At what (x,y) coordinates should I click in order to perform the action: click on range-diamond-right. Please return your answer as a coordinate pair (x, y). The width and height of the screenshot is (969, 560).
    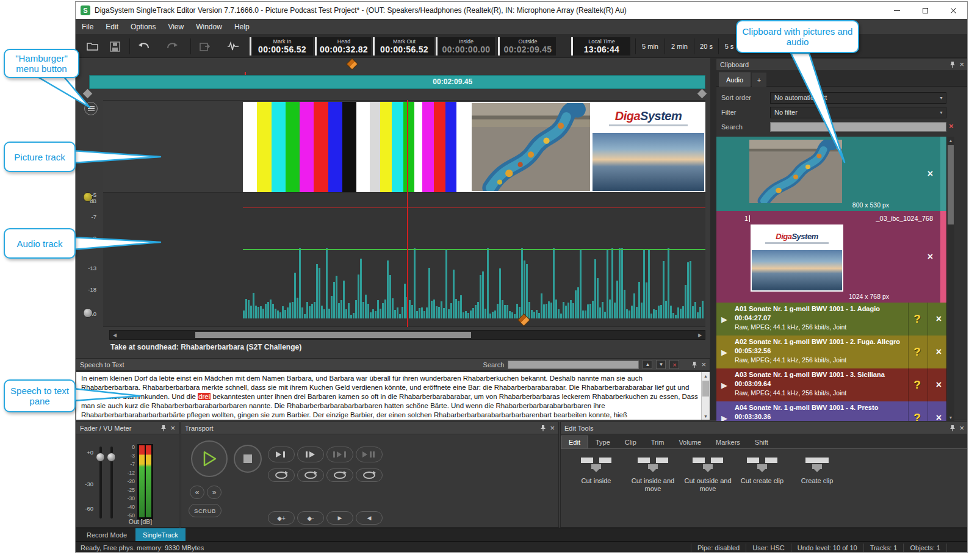
    Looking at the image, I should click on (702, 94).